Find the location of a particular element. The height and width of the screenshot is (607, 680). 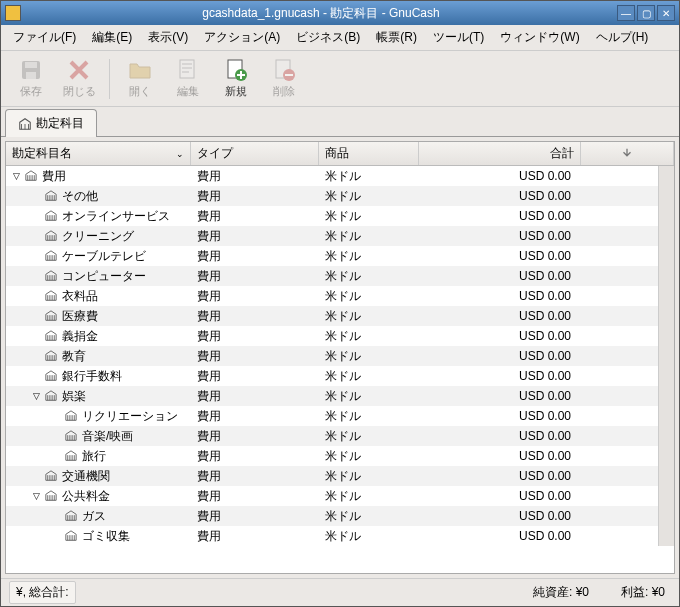

account-name-cell: リクリエーション is located at coordinates (98, 416).